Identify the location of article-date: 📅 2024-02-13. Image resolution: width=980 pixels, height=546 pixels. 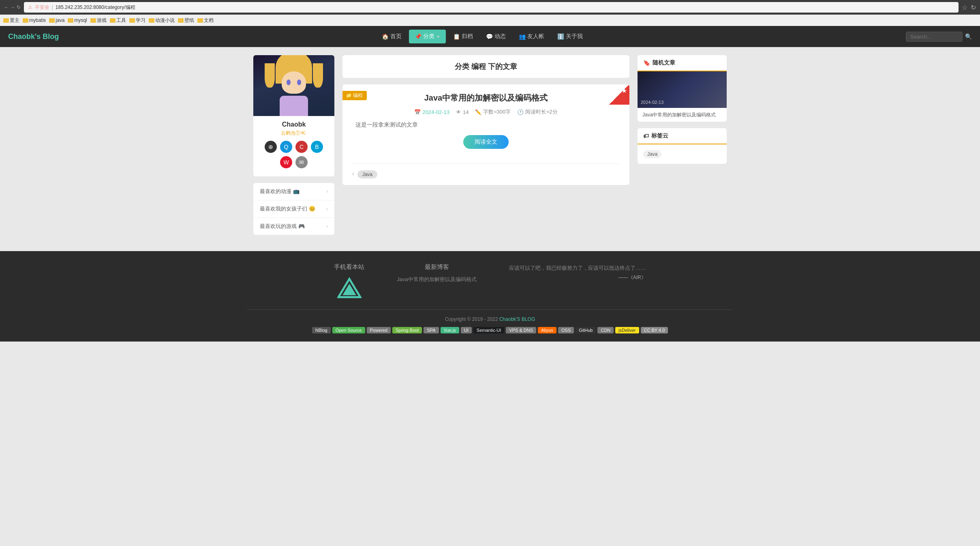
(432, 112).